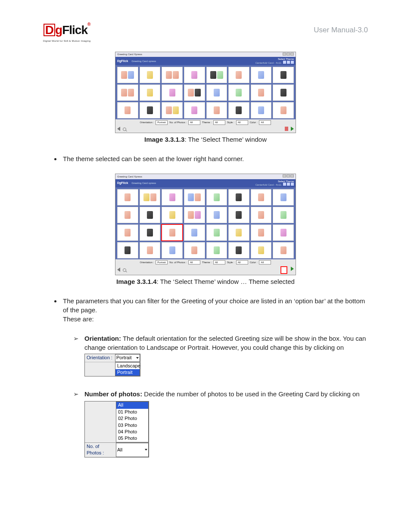 This screenshot has height=532, width=411. What do you see at coordinates (132, 419) in the screenshot?
I see `photos-option: 02 Photo` at bounding box center [132, 419].